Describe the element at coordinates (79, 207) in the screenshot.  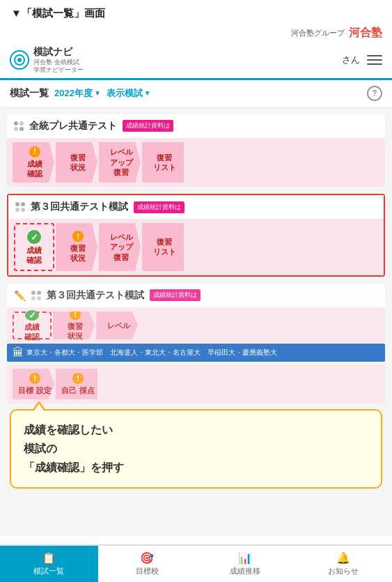
I see `exam2-title: 第３回共通テスト模試` at that location.